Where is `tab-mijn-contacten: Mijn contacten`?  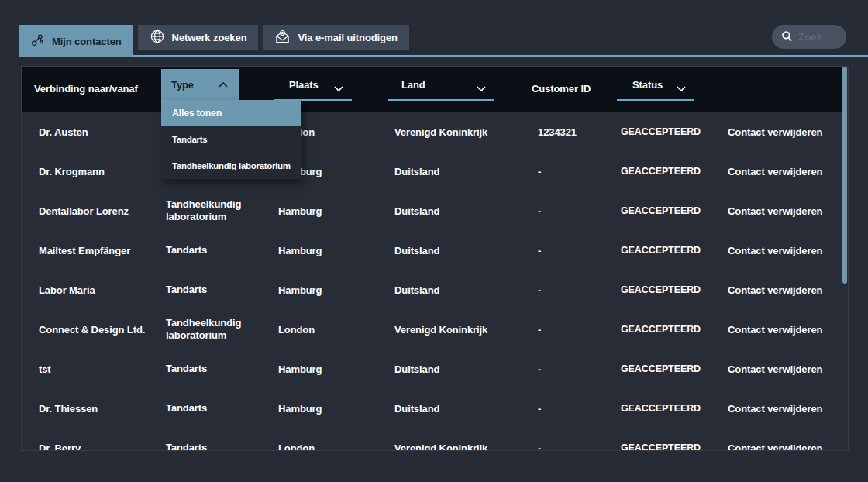
tab-mijn-contacten: Mijn contacten is located at coordinates (76, 41).